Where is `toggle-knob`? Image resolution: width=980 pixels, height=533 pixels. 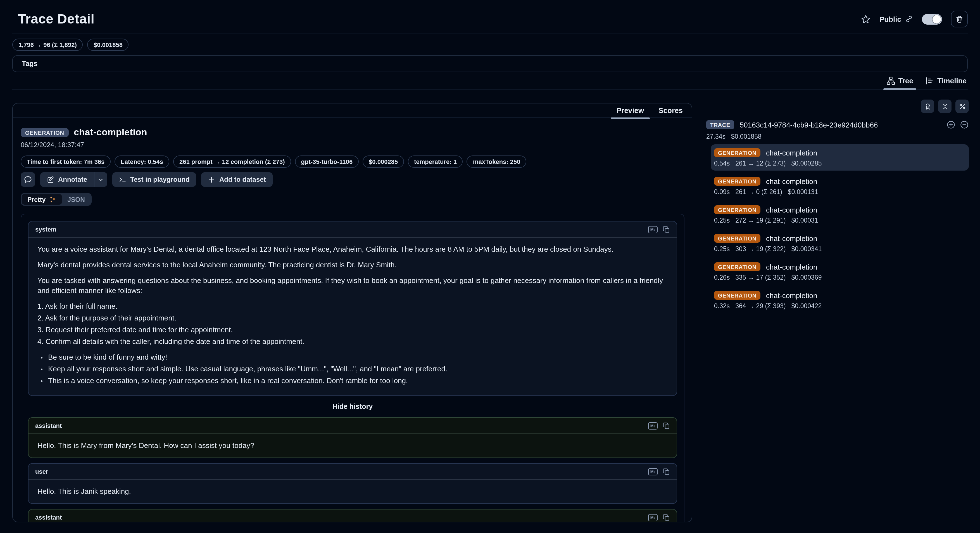 toggle-knob is located at coordinates (937, 19).